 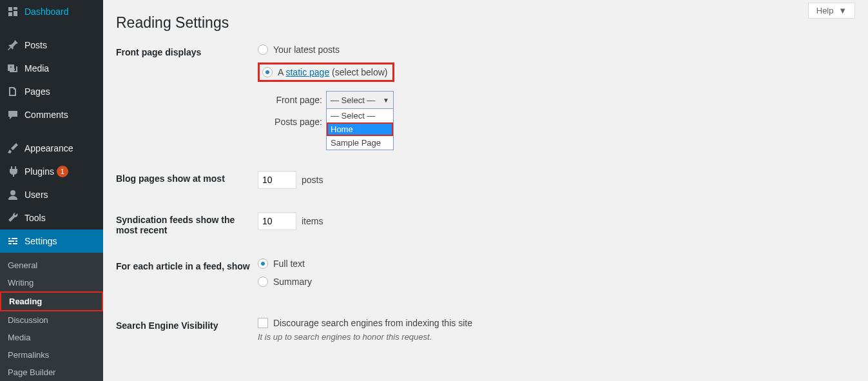 What do you see at coordinates (13, 92) in the screenshot?
I see `pages-icon` at bounding box center [13, 92].